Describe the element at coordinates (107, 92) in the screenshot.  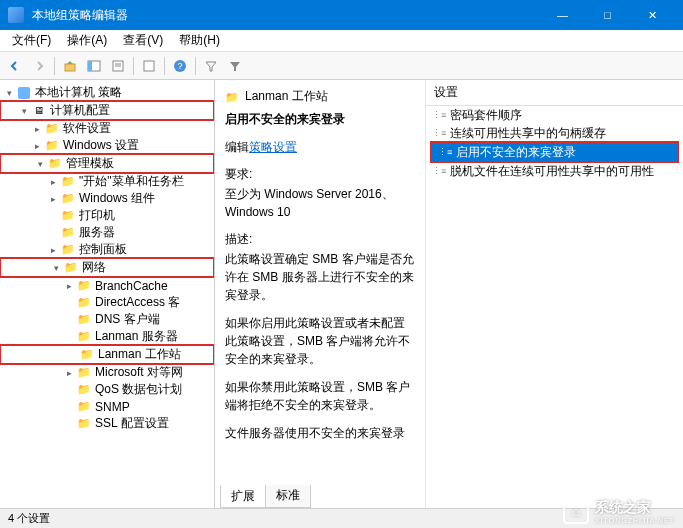
I see `tree-root: ▾ 本地计算机 策略` at that location.